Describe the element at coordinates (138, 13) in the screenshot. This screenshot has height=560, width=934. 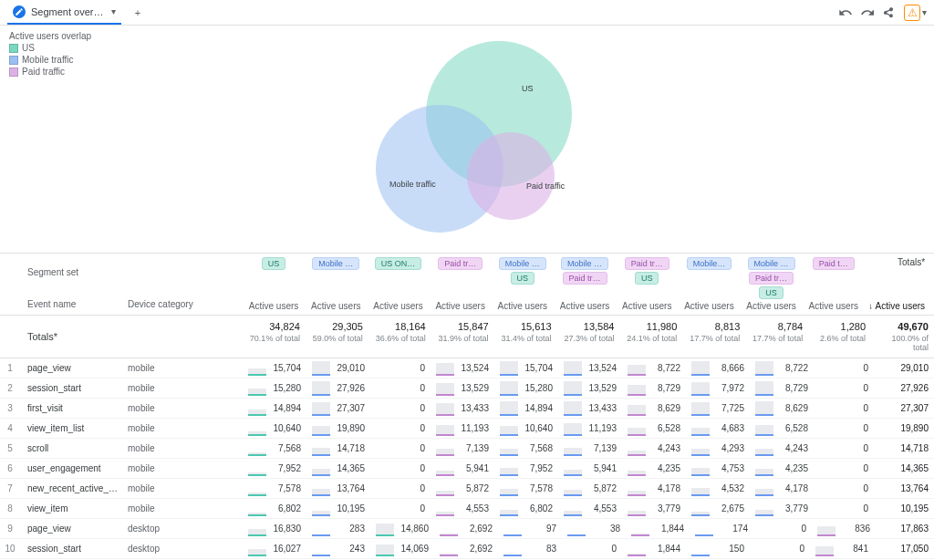
I see `add-tab-button: +` at that location.